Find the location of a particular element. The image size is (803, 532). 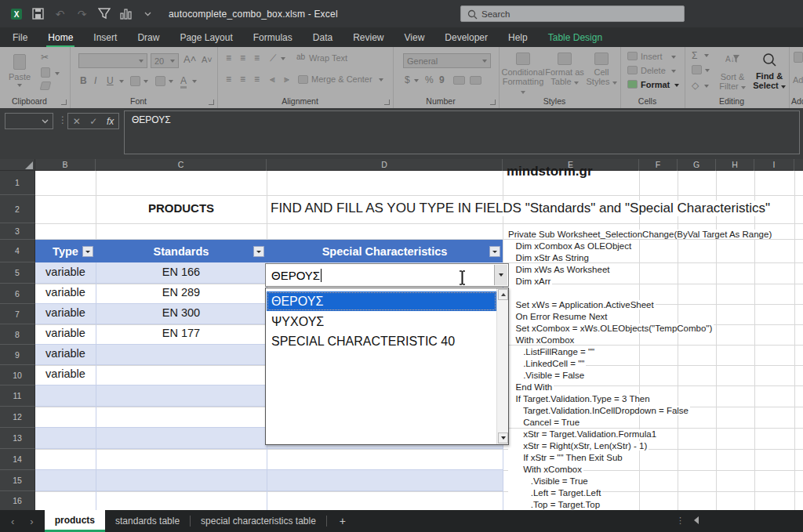

cell-C5: EN 166 is located at coordinates (181, 272).